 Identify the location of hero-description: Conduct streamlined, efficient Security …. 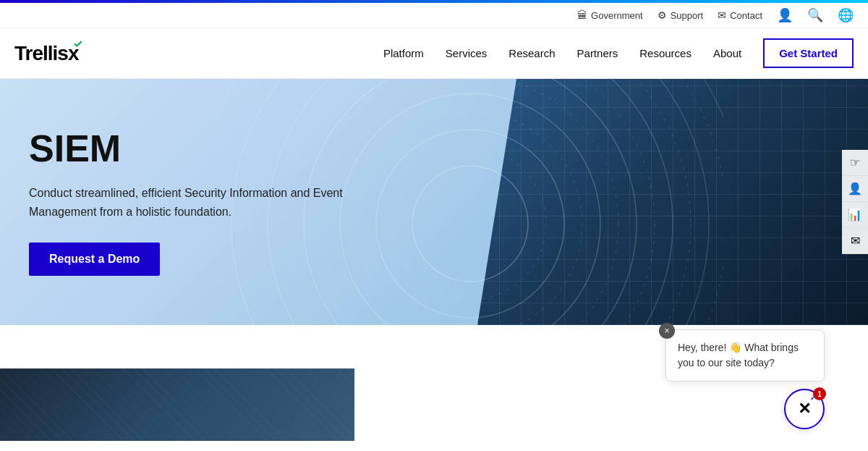
(199, 203).